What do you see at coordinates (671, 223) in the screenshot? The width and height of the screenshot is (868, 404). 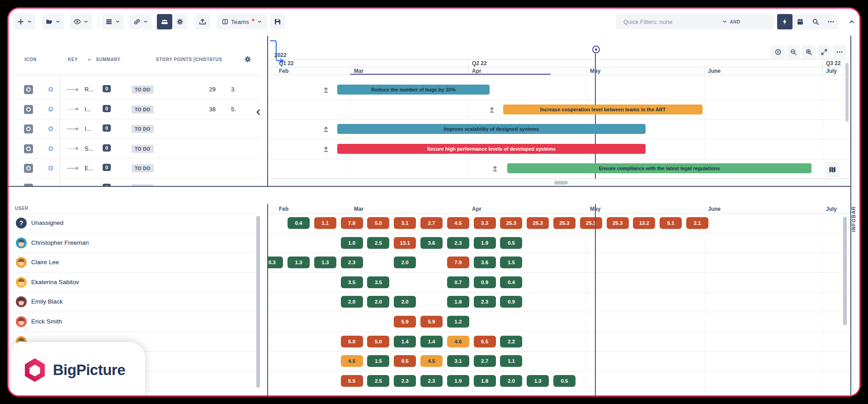 I see `workload-cell: 5.1` at bounding box center [671, 223].